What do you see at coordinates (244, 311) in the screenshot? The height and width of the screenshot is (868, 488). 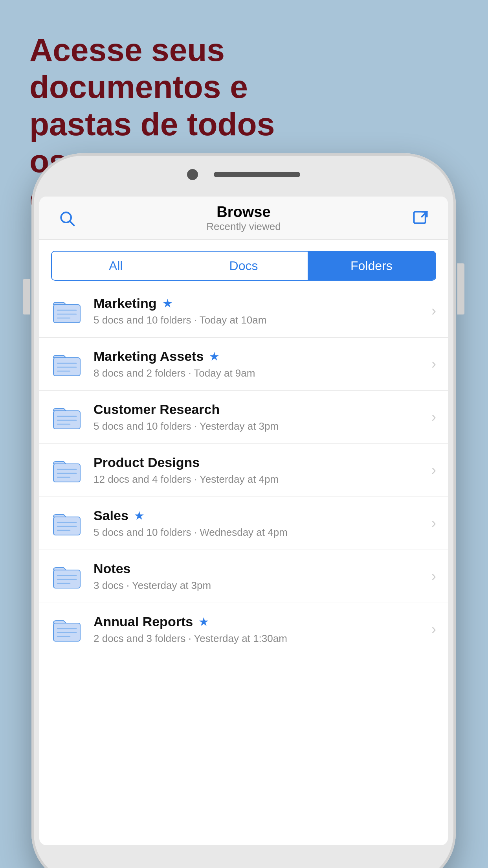 I see `folder-item: Marketing ★ 5 docs and 10 folders · Toda…` at bounding box center [244, 311].